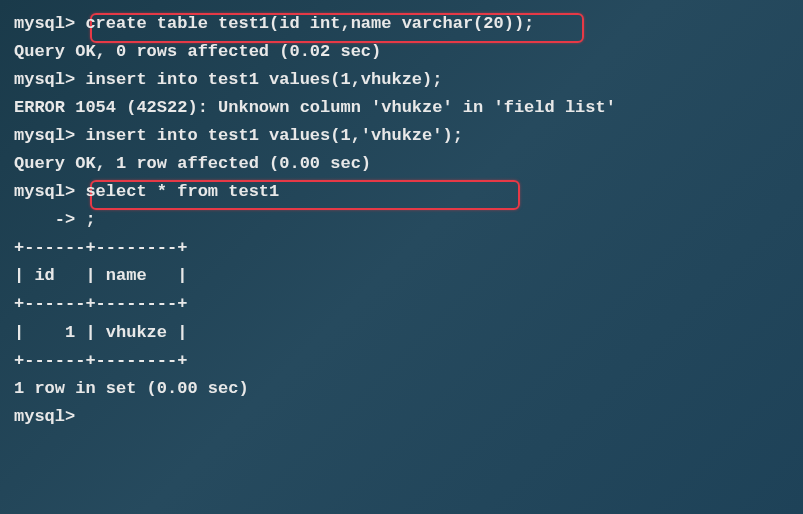 This screenshot has width=803, height=514. Describe the element at coordinates (402, 164) in the screenshot. I see `terminal-line: Query OK, 1 row affected (0.00 sec)` at that location.